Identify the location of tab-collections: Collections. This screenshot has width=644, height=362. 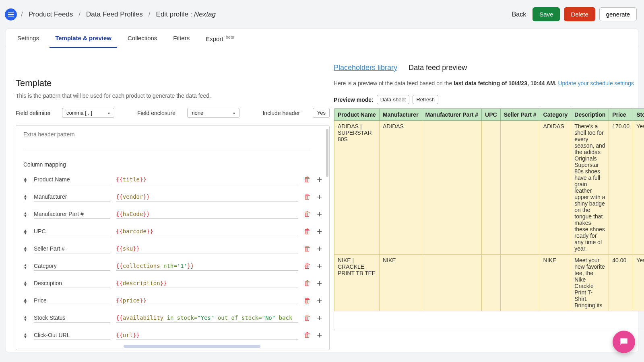
(142, 39).